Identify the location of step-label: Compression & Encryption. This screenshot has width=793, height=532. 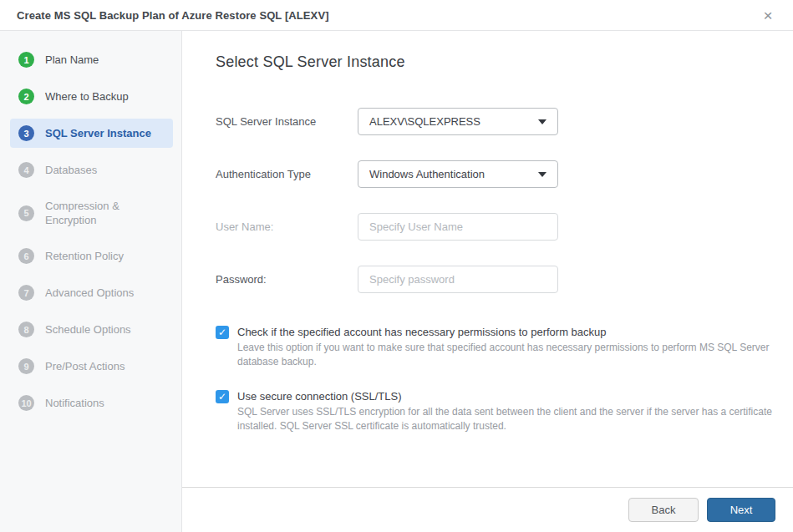
(102, 213).